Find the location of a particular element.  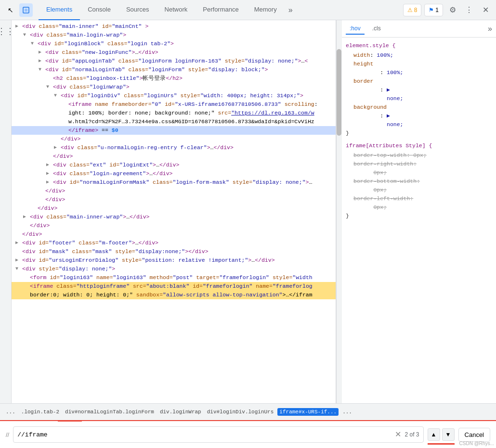

dom-line: <div id="mask" class="mask" style="displ… is located at coordinates (173, 252).